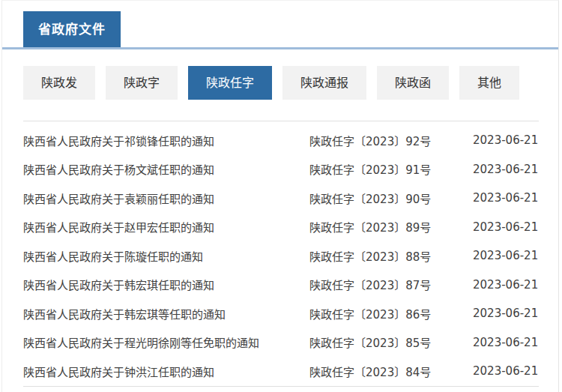 The height and width of the screenshot is (392, 562). I want to click on document-title-link: 陕西省人民政府关于杨文斌任职的通知, so click(166, 169).